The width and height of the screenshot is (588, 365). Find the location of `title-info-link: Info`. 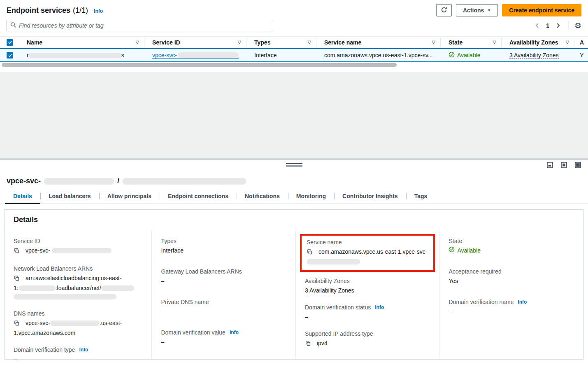

title-info-link: Info is located at coordinates (98, 11).